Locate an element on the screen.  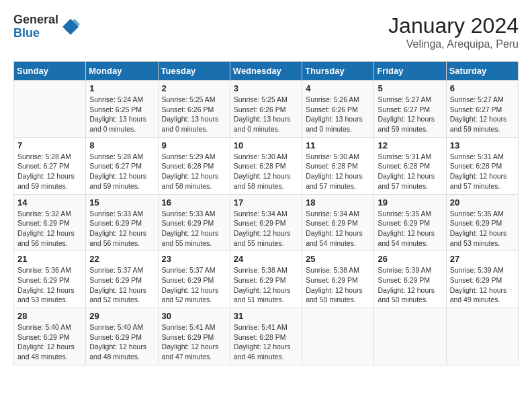
column-header-sunday: Sunday is located at coordinates (50, 71).